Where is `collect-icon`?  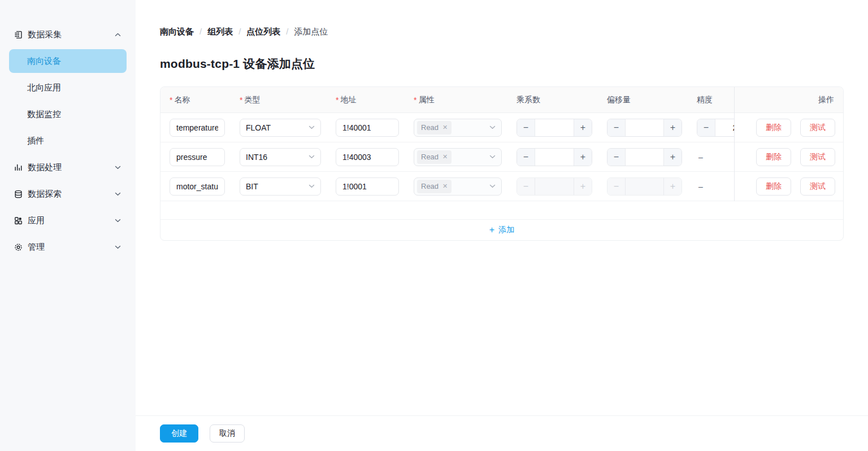 collect-icon is located at coordinates (18, 35).